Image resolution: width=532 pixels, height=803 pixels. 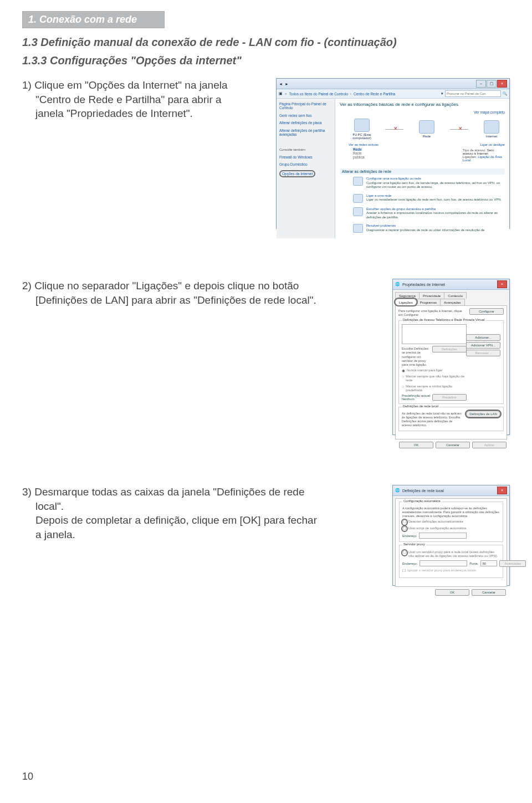 I want to click on porta-input, so click(x=489, y=563).